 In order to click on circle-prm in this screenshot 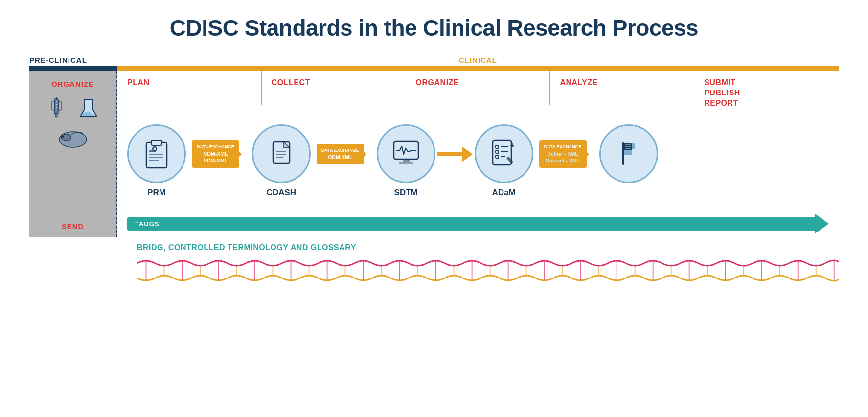, I will do `click(157, 154)`.